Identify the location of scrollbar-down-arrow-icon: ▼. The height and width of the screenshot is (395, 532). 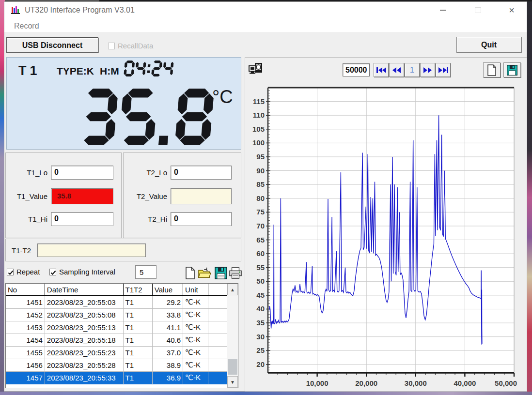
(233, 382).